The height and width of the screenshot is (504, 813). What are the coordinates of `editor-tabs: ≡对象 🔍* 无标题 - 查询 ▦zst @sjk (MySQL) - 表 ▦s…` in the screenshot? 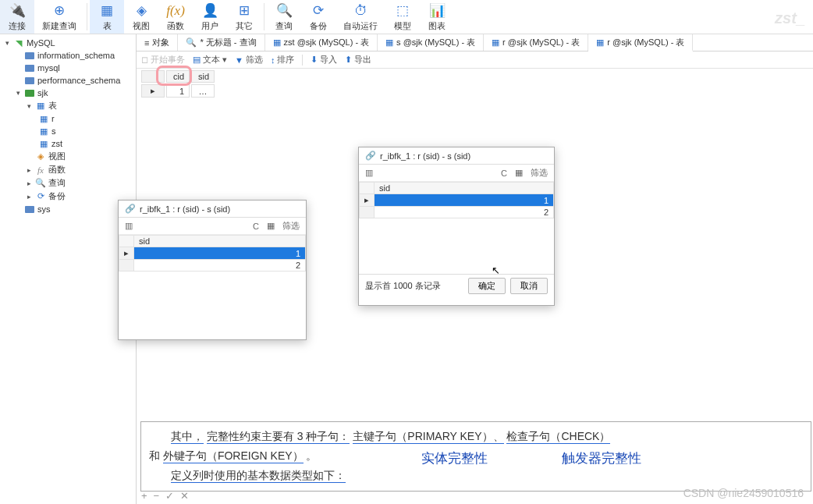 It's located at (474, 43).